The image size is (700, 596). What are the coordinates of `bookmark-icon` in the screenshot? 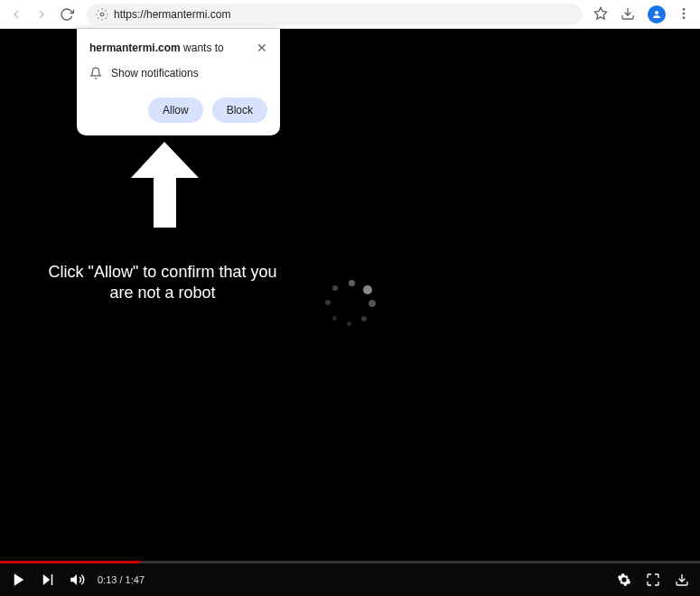 It's located at (602, 14).